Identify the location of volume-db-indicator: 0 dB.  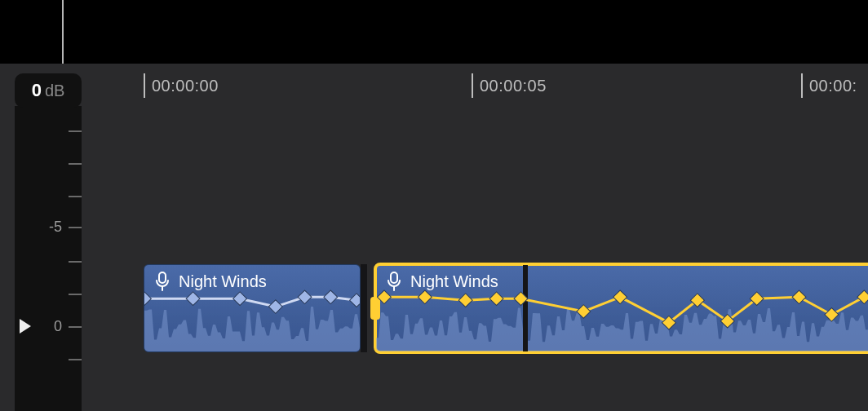
(48, 91).